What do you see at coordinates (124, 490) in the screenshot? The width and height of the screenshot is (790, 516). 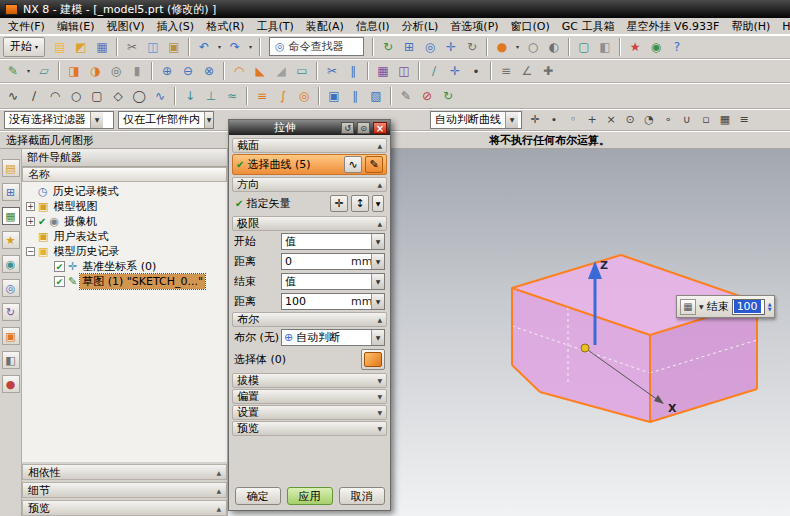 I see `panel-header-1: 细节▲` at bounding box center [124, 490].